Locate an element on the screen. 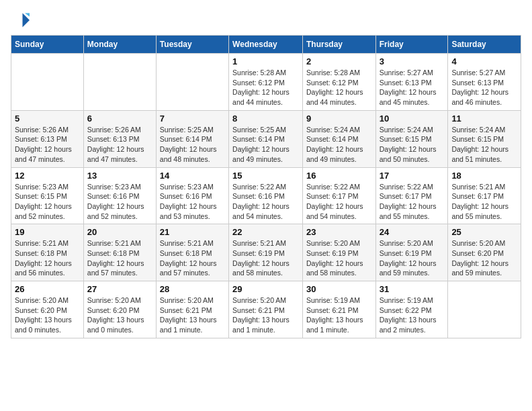 The height and width of the screenshot is (411, 532). day-info: Sunrise: 5:24 AMSunset: 6:14 PMDaylight:… is located at coordinates (339, 145).